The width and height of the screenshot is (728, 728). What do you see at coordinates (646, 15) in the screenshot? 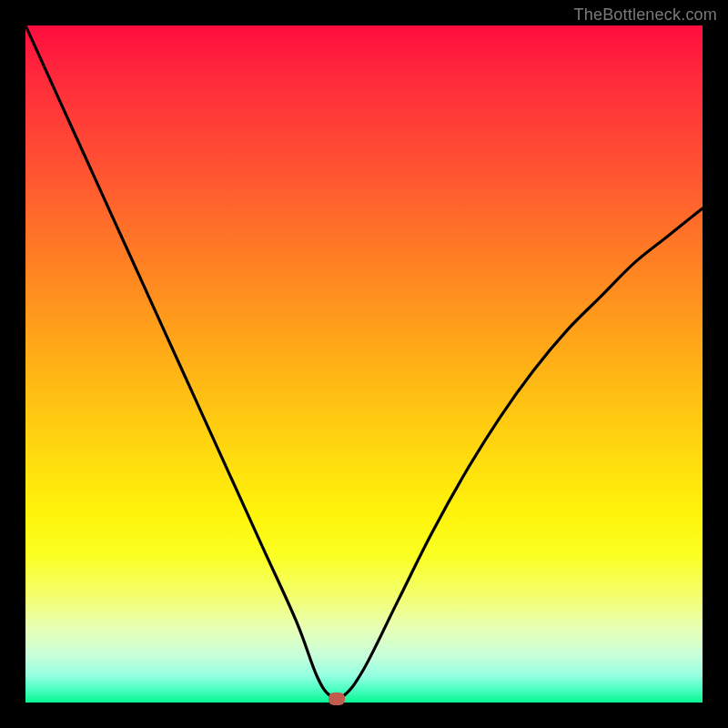
I see `watermark-text: TheBottleneck.com` at bounding box center [646, 15].